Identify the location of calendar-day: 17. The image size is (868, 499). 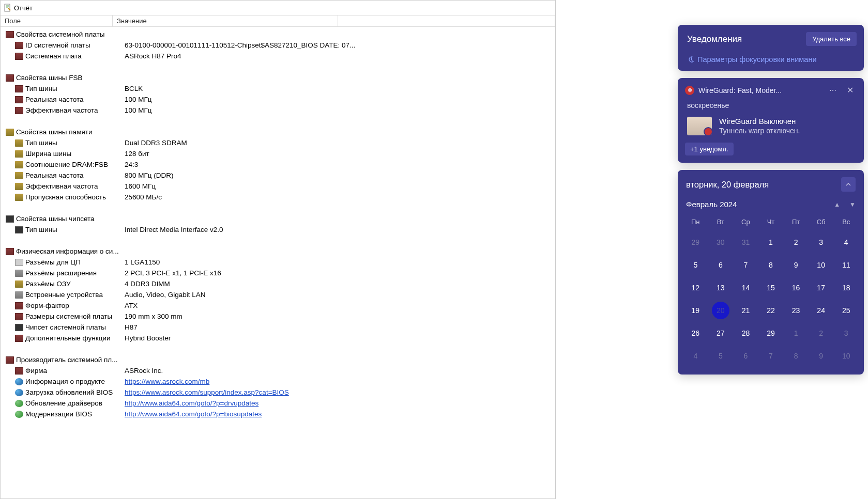
(821, 288).